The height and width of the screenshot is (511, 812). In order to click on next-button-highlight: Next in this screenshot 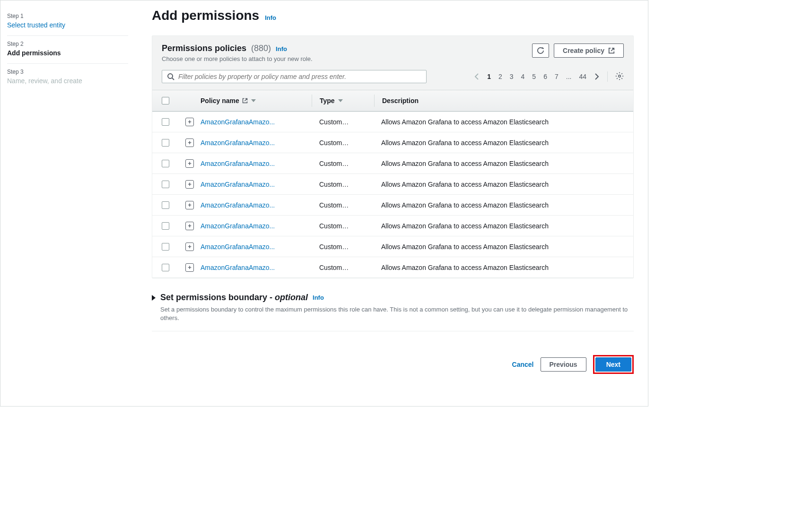, I will do `click(613, 364)`.